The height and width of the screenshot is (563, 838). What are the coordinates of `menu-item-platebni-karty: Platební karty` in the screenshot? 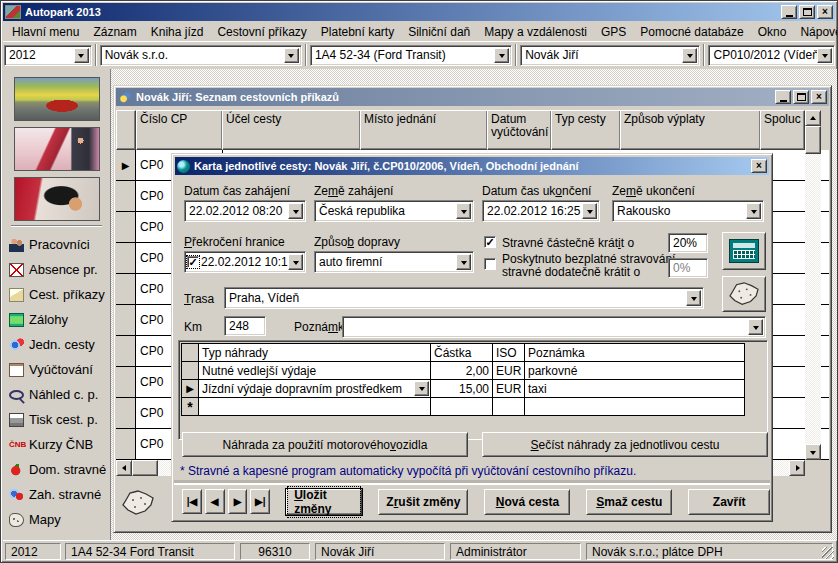 It's located at (358, 32).